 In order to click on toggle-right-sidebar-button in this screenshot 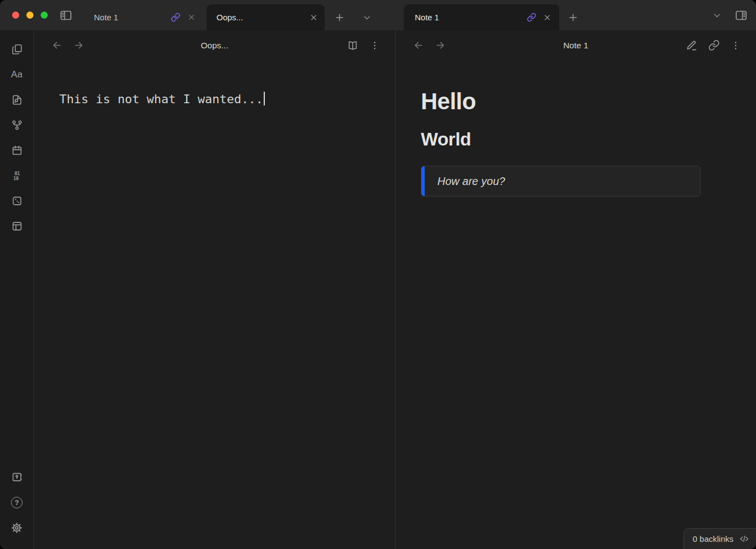, I will do `click(741, 15)`.